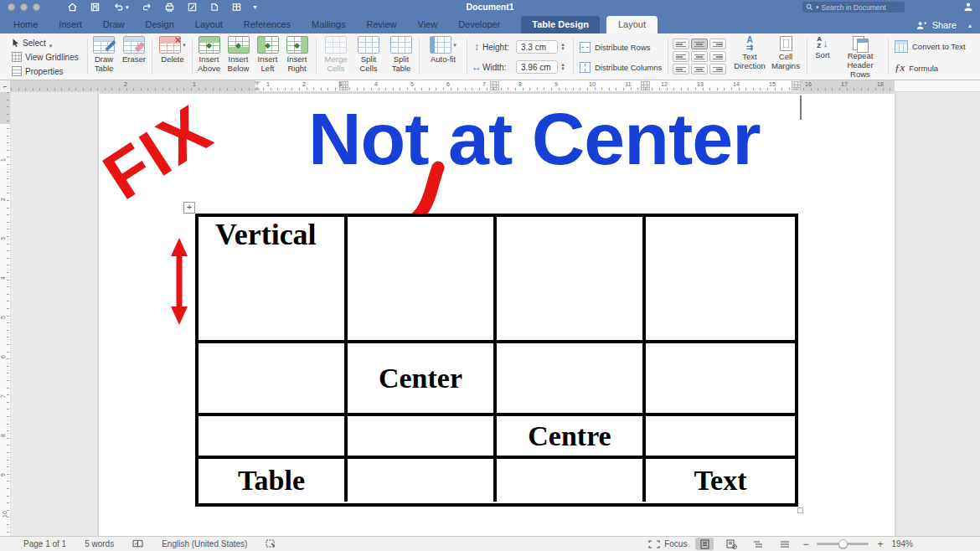 The height and width of the screenshot is (551, 980). Describe the element at coordinates (731, 544) in the screenshot. I see `web-layout-view-button` at that location.